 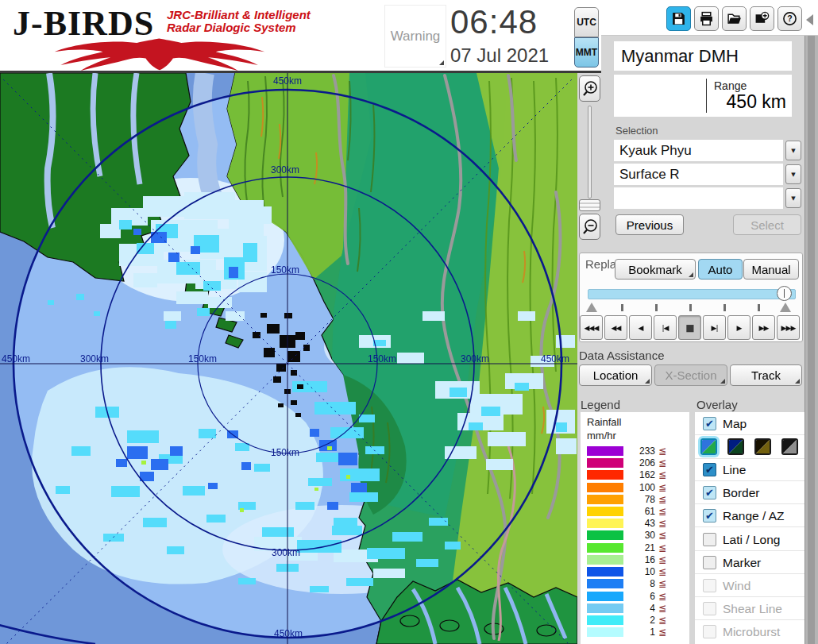 What do you see at coordinates (750, 540) in the screenshot?
I see `overlay-row-lati-long: Lati / Long` at bounding box center [750, 540].